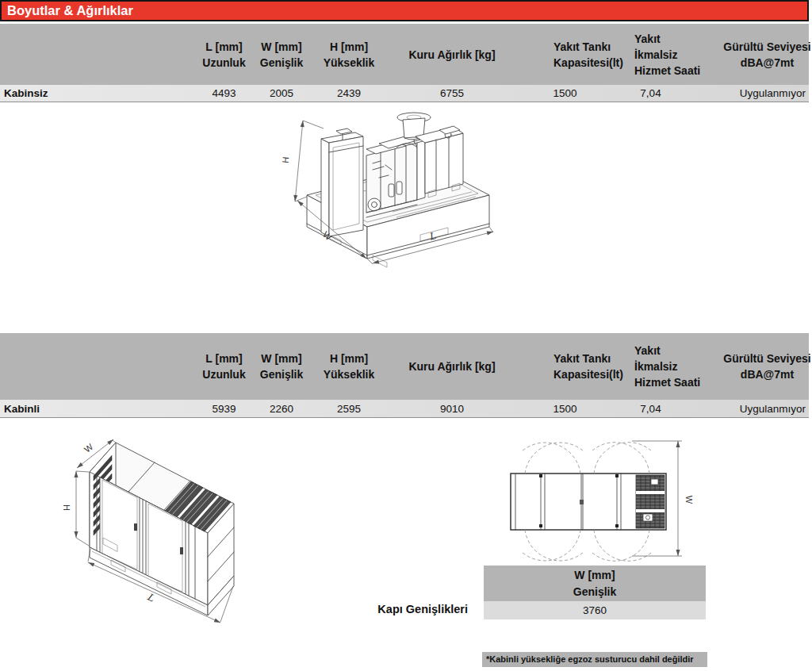 The height and width of the screenshot is (671, 812). I want to click on spec-row-canopied: Kabinli 5939 2260 2595 9010 1500 7,04 Uy…, so click(404, 409).